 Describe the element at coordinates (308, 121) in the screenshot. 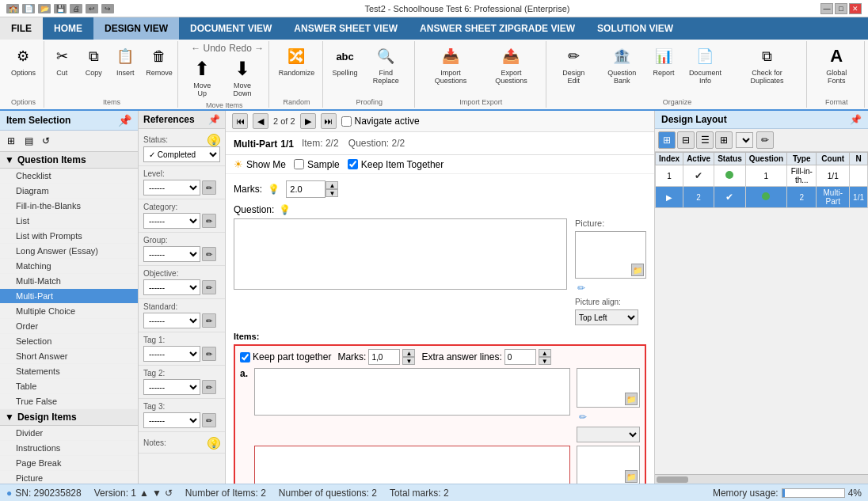

I see `nav-next-btn: ▶` at that location.